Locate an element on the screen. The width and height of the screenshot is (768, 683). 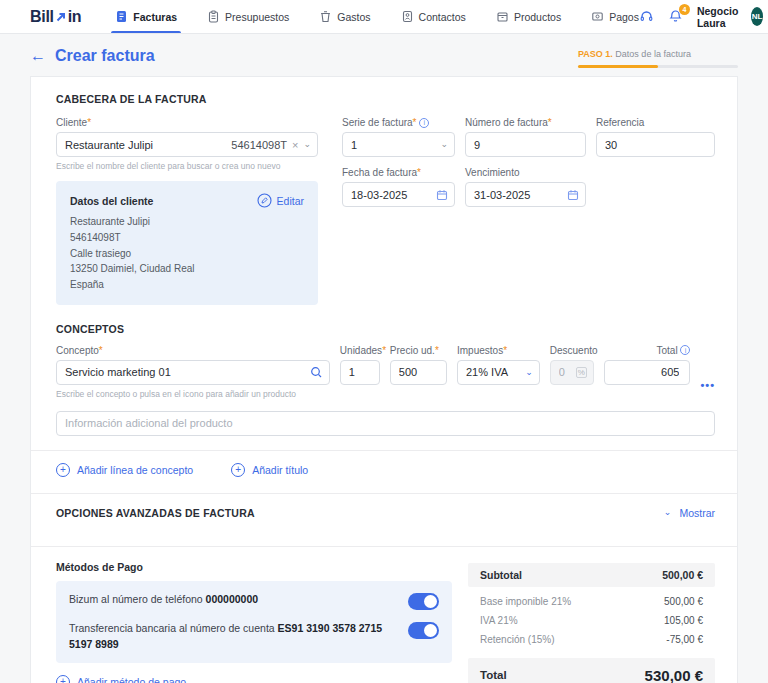
payment-methods-box: Bizum al número de teléfono 000000000 Tr… is located at coordinates (254, 622).